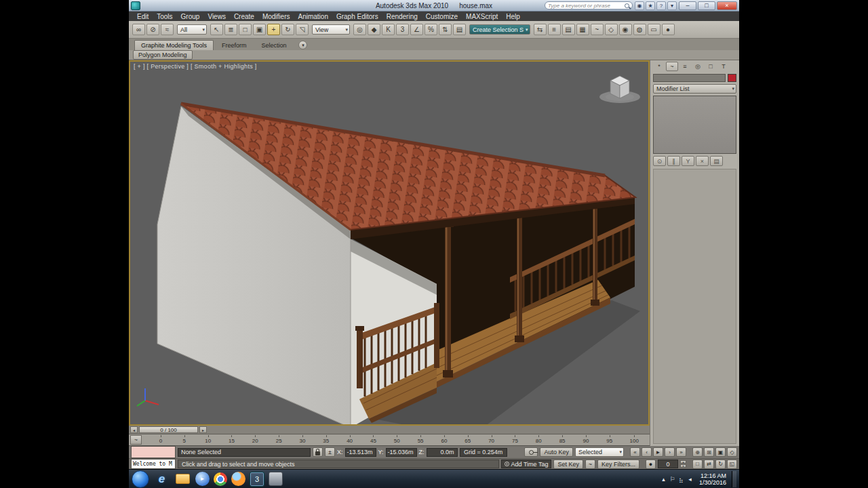 Image resolution: width=868 pixels, height=488 pixels. What do you see at coordinates (689, 78) in the screenshot?
I see `object-name-field` at bounding box center [689, 78].